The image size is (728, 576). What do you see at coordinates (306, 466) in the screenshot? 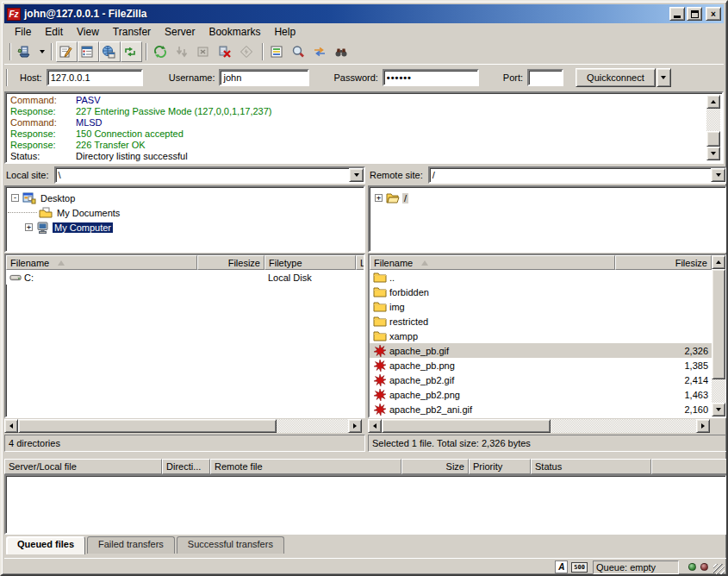
I see `column-header-remote-file: Remote file` at bounding box center [306, 466].